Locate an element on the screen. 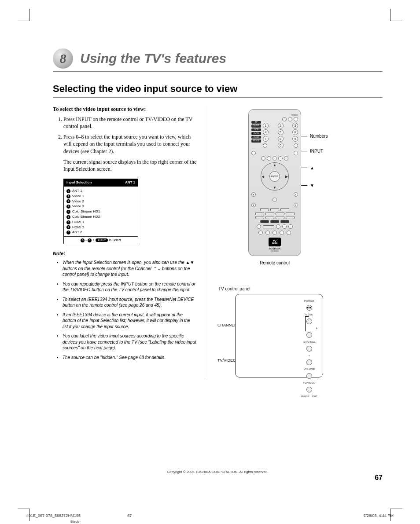 This screenshot has width=420, height=524. tvguide-logo: TV GUIDE is located at coordinates (275, 242).